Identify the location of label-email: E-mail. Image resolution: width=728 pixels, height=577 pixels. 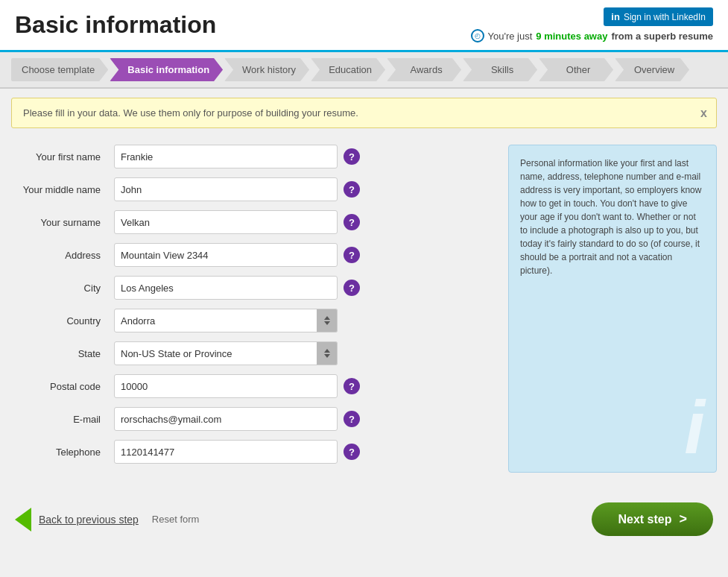
(60, 419).